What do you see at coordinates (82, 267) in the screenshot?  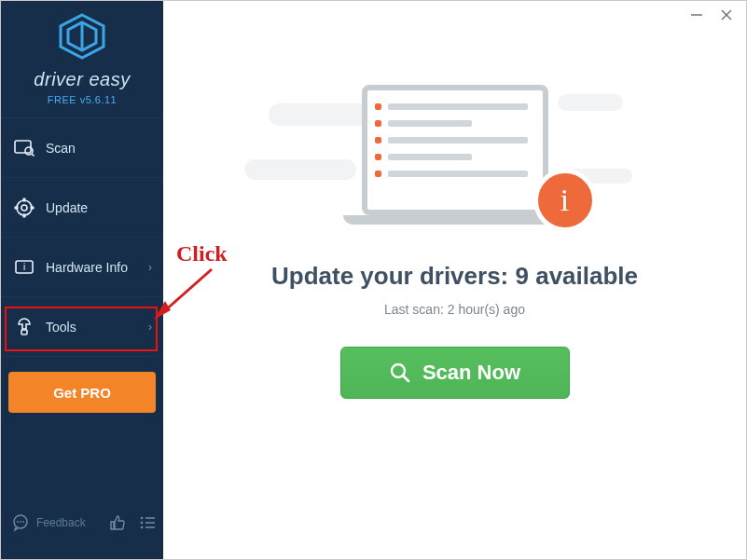 I see `sidebar-item-hardware-info: i Hardware Info ›` at bounding box center [82, 267].